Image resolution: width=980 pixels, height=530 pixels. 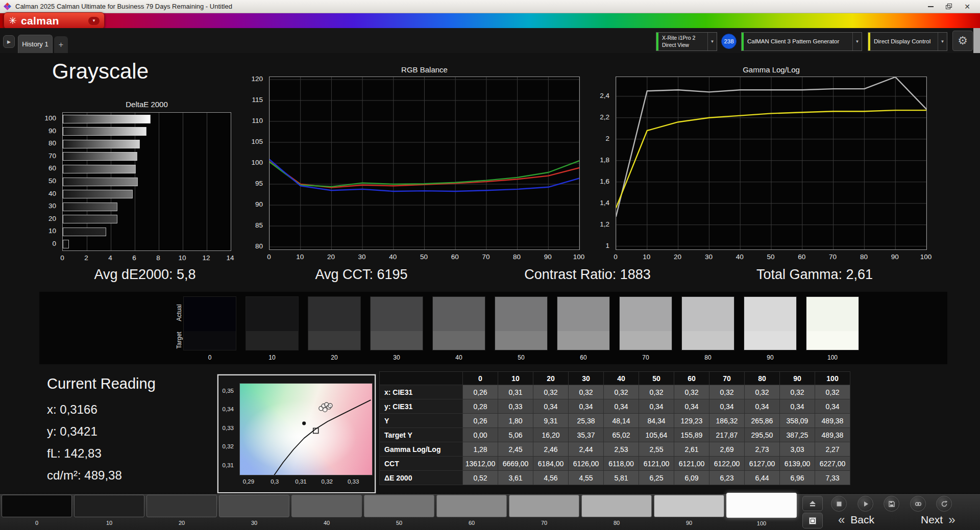 I want to click on patch-label: 0, so click(x=37, y=523).